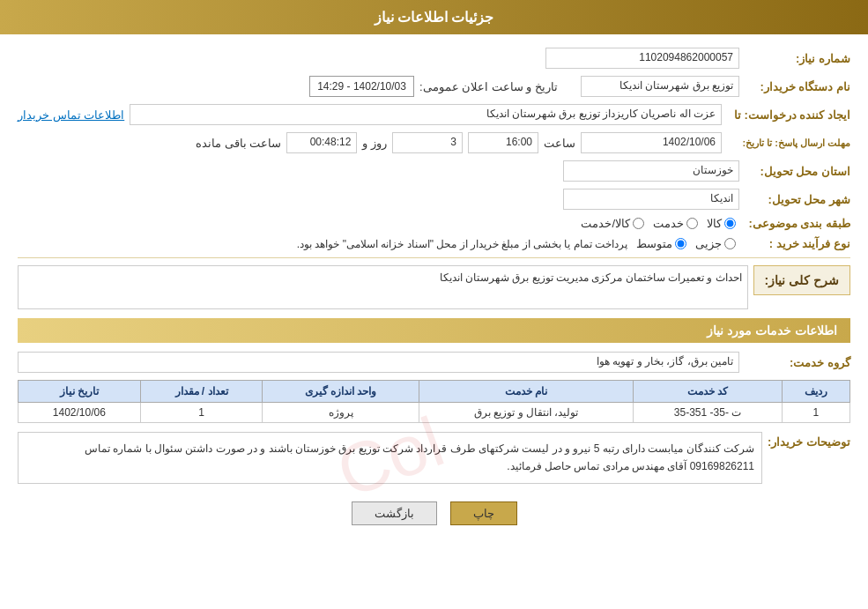 Image resolution: width=868 pixels, height=609 pixels. Describe the element at coordinates (434, 412) in the screenshot. I see `table-row: 1ت -35- 351-35تولید، انتقال و توزیع برقپ…` at that location.